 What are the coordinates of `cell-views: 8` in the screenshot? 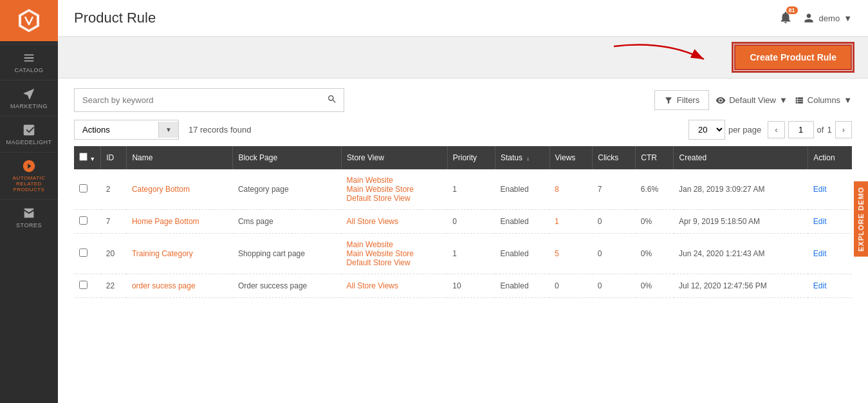 It's located at (571, 189).